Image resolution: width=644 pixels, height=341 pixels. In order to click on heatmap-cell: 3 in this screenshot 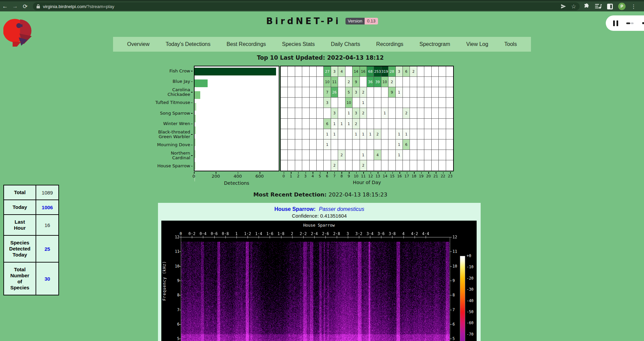, I will do `click(399, 72)`.